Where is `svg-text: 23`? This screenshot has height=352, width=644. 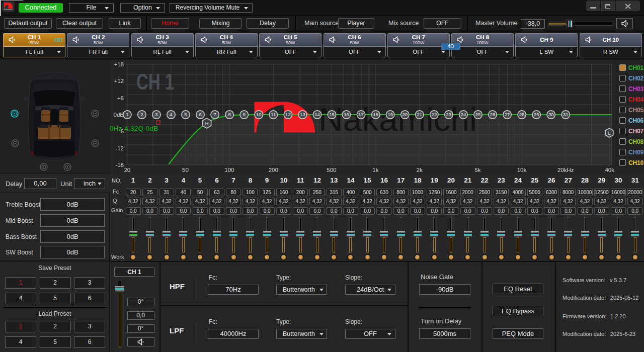
svg-text: 23 is located at coordinates (449, 115).